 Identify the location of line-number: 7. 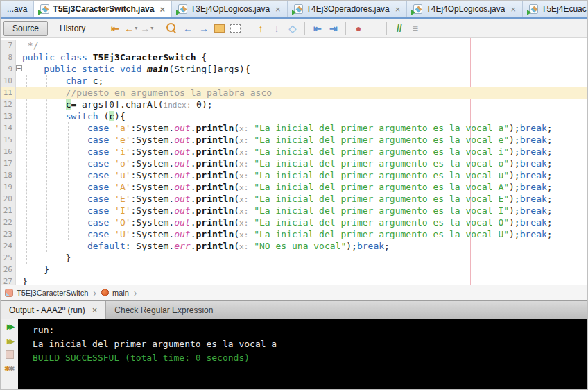
(8, 46).